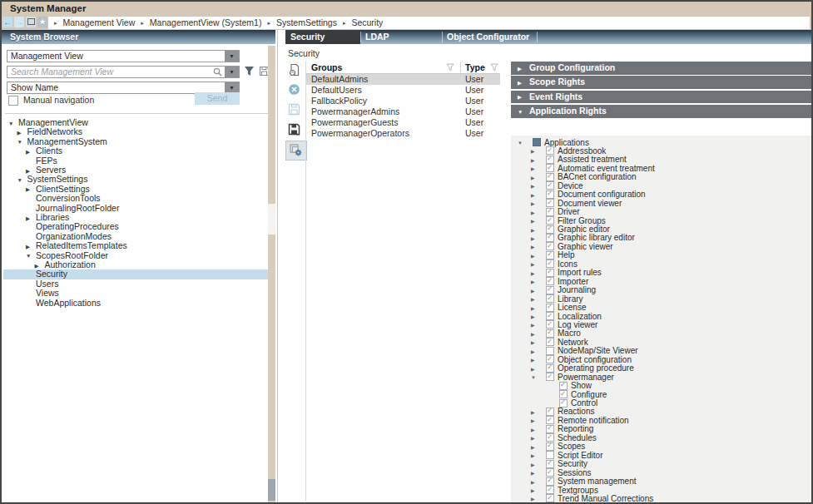  I want to click on rights-item-reactions: ▶Reactions, so click(661, 410).